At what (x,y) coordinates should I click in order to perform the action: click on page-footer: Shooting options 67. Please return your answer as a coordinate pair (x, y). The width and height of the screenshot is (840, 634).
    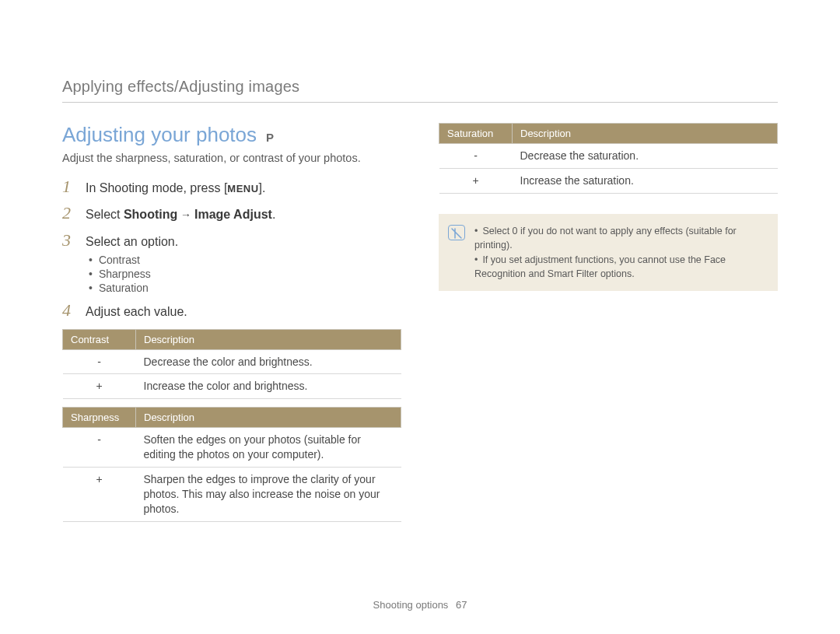
    Looking at the image, I should click on (420, 605).